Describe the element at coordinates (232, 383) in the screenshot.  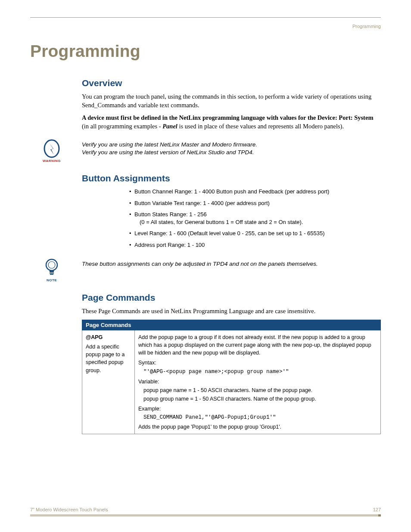
I see `table-row: @APG Add a specific popup page to a spec…` at that location.